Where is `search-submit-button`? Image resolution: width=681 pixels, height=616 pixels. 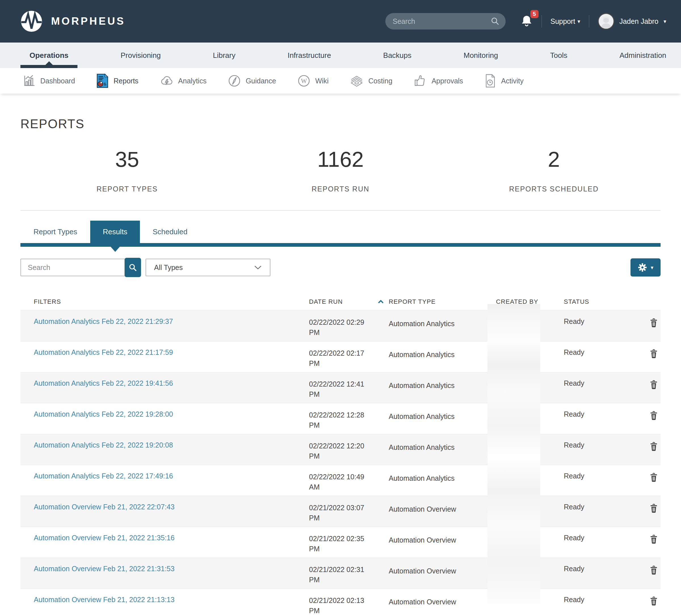 search-submit-button is located at coordinates (133, 267).